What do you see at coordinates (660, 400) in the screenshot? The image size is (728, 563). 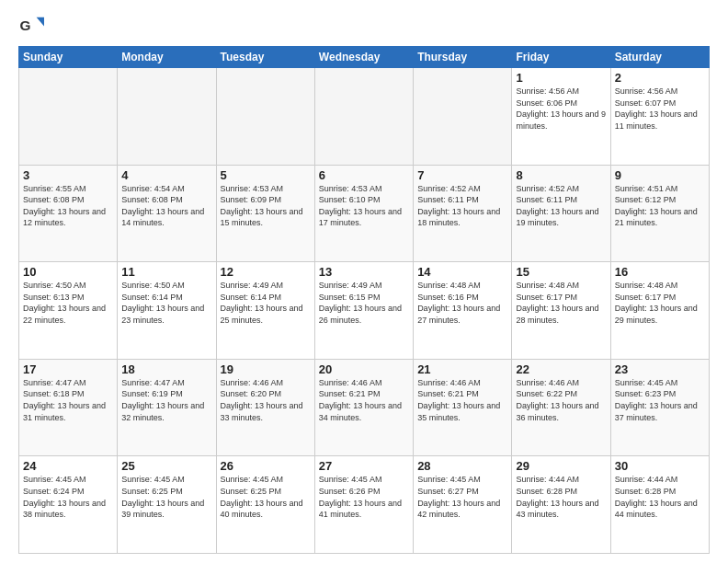 I see `day-info: Sunrise: 4:45 AM Sunset: 6:23 PM Dayligh…` at bounding box center [660, 400].